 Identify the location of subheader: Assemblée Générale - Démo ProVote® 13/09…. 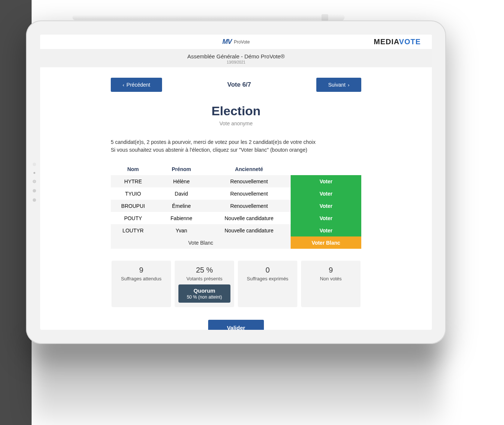
(236, 58).